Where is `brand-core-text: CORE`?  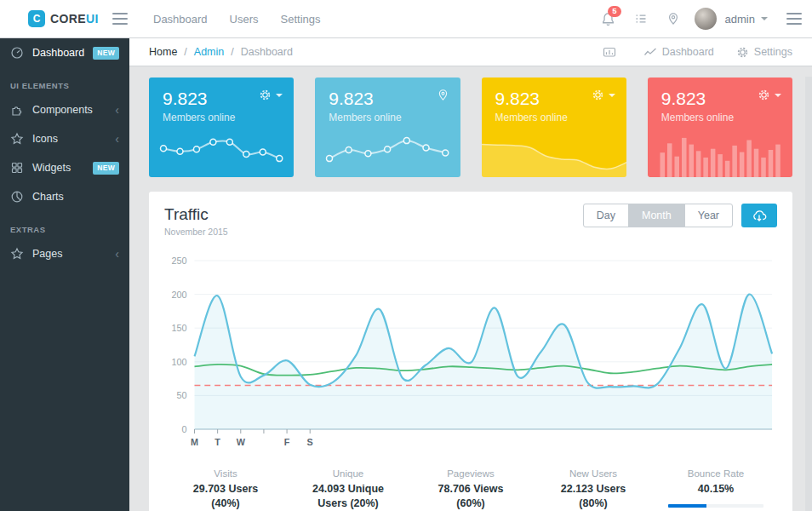 brand-core-text: CORE is located at coordinates (68, 19).